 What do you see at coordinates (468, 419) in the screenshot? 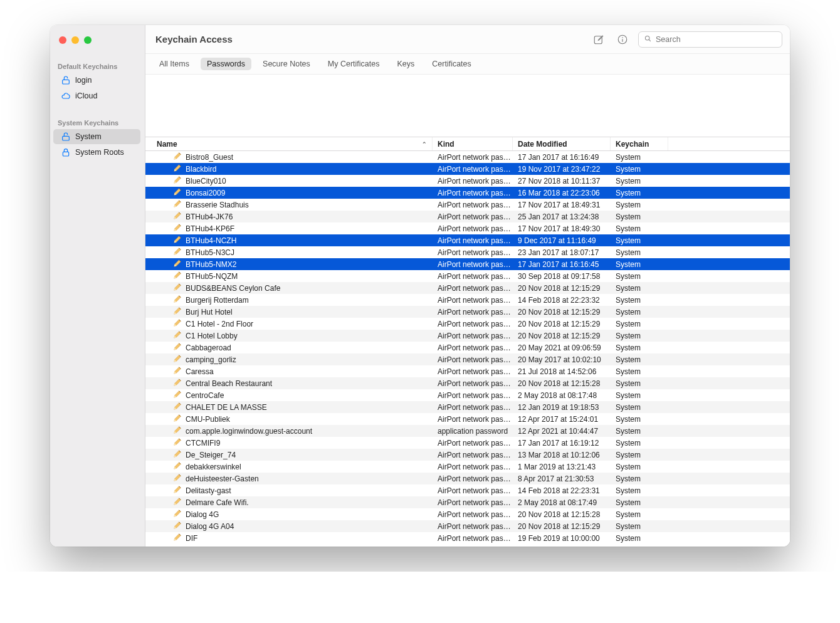
I see `table-row: CMU-PubliekAirPort network pas…12 Apr 20…` at bounding box center [468, 419].